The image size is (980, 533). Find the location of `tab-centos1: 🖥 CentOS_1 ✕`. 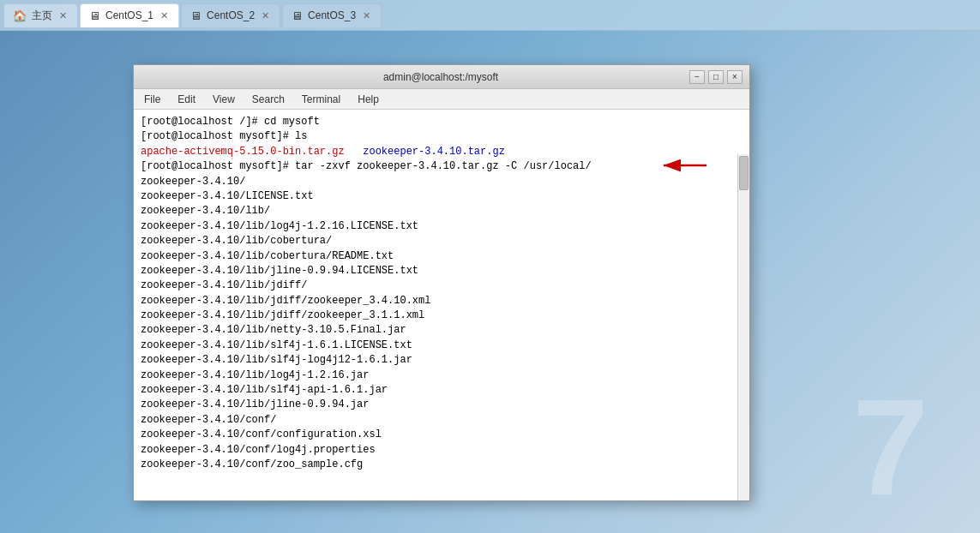

tab-centos1: 🖥 CentOS_1 ✕ is located at coordinates (129, 15).